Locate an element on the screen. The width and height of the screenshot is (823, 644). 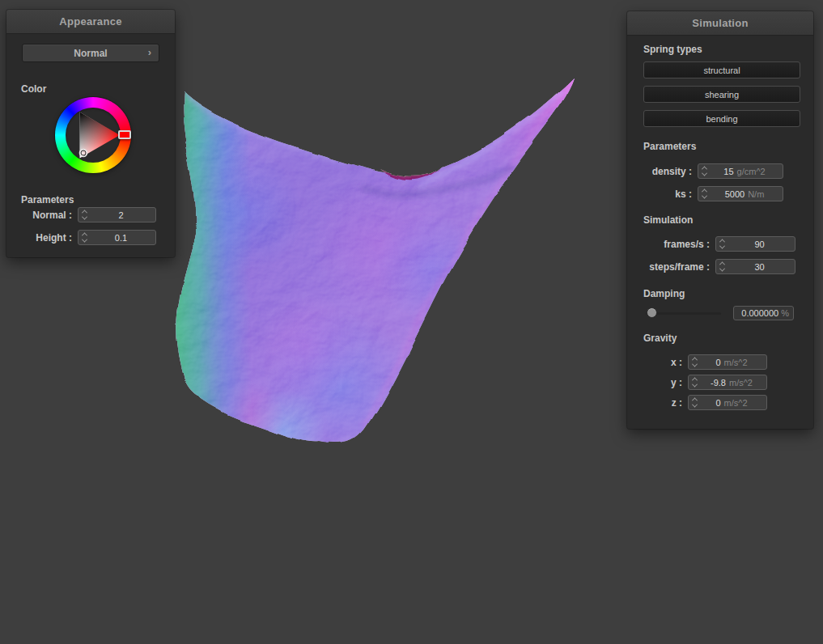
gravity-y-input: -9.8 m/s^2 is located at coordinates (728, 382).